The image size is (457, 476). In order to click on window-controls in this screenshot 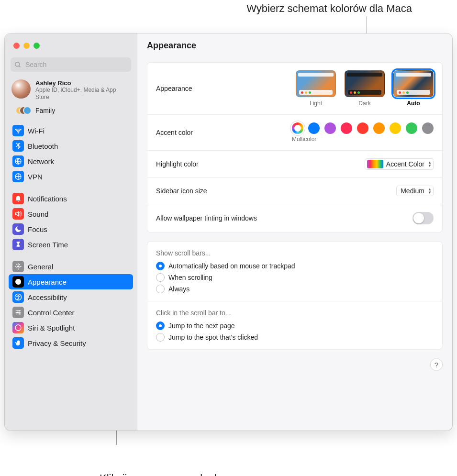, I will do `click(71, 45)`.